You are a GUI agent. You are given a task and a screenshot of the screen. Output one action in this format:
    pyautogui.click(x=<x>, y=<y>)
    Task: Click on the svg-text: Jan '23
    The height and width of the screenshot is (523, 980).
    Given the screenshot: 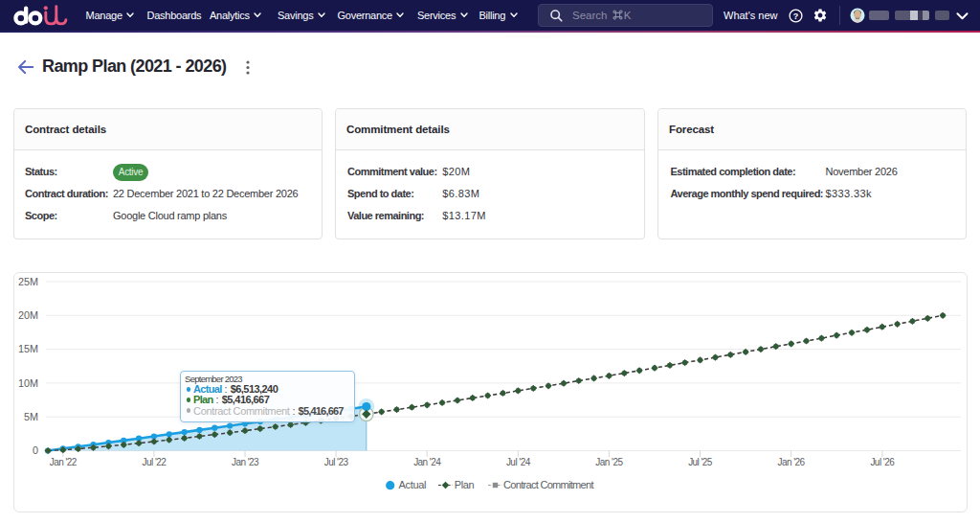 What is the action you would take?
    pyautogui.click(x=245, y=462)
    